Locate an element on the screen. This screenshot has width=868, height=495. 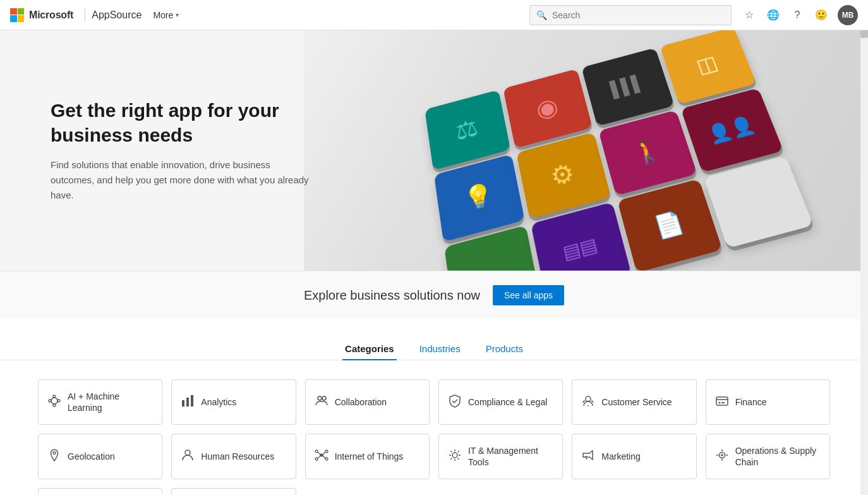
category-productivity: Productivity is located at coordinates (100, 492).